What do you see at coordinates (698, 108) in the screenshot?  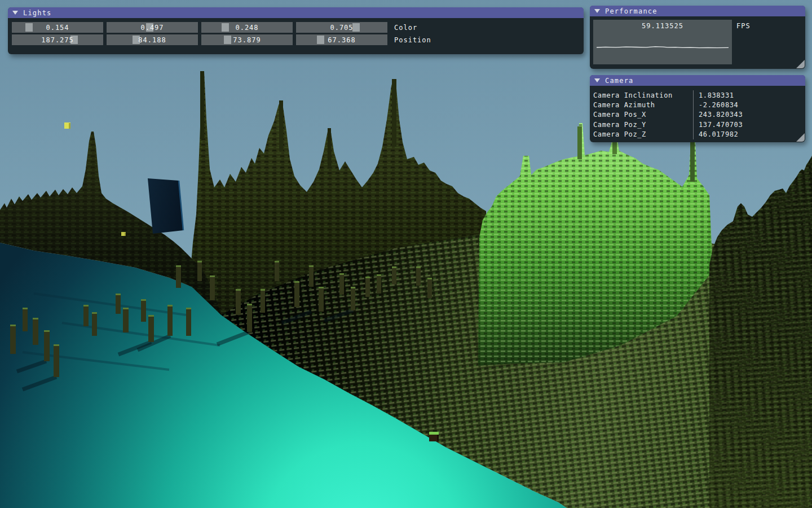 I see `camera-panel: Camera Camera Inclination 1.838331 Camer…` at bounding box center [698, 108].